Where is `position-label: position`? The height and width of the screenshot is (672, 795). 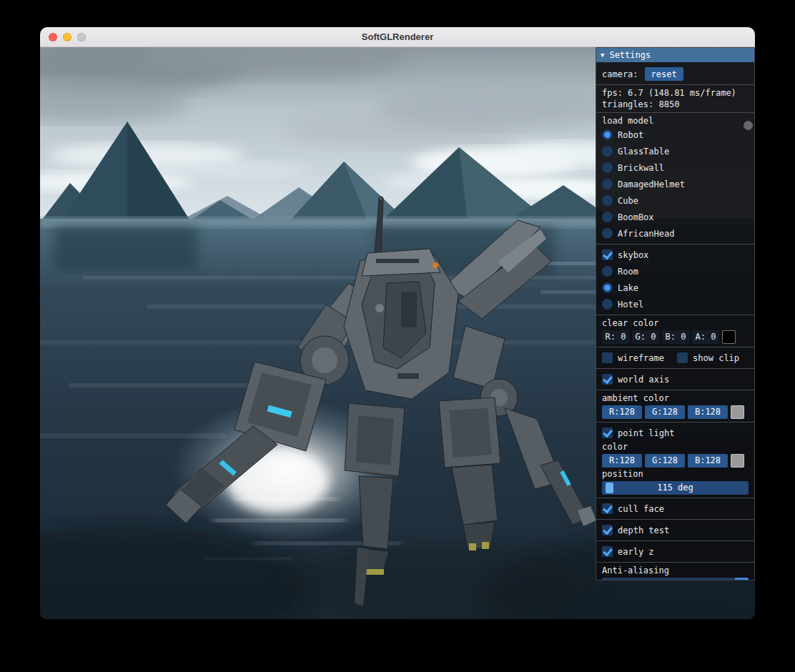 position-label: position is located at coordinates (675, 474).